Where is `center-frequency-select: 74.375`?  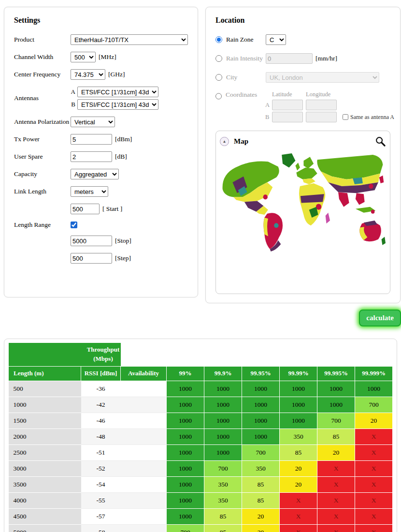 center-frequency-select: 74.375 is located at coordinates (88, 74).